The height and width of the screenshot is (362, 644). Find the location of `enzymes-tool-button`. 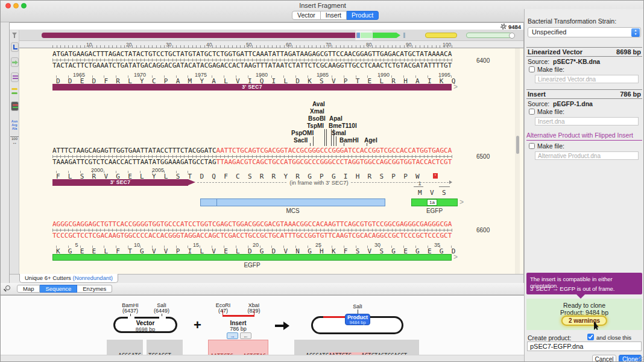

enzymes-tool-button is located at coordinates (14, 47).